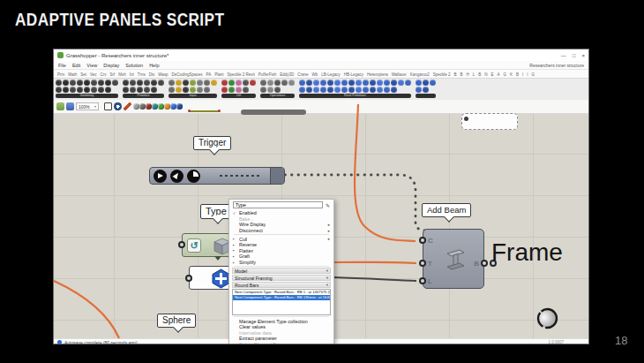  Describe the element at coordinates (162, 74) in the screenshot. I see `category-tab: Wasp` at that location.